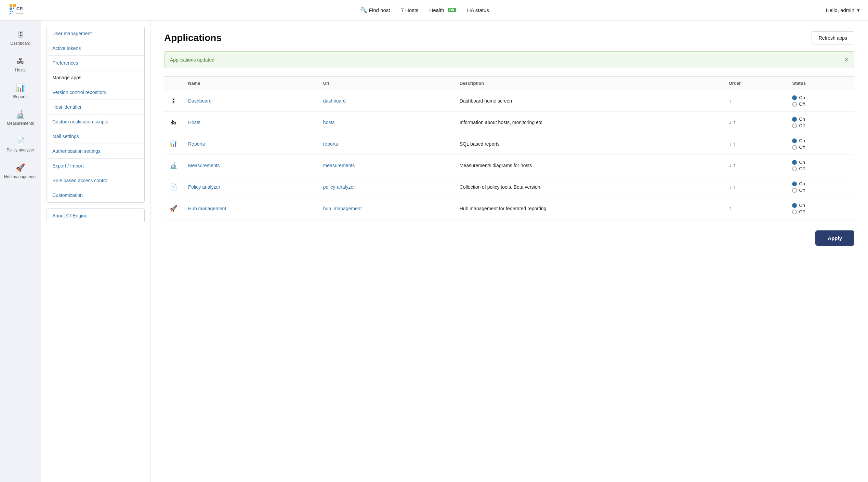 Image resolution: width=868 pixels, height=482 pixels. Describe the element at coordinates (200, 101) in the screenshot. I see `app-name-link: Dashboard` at that location.